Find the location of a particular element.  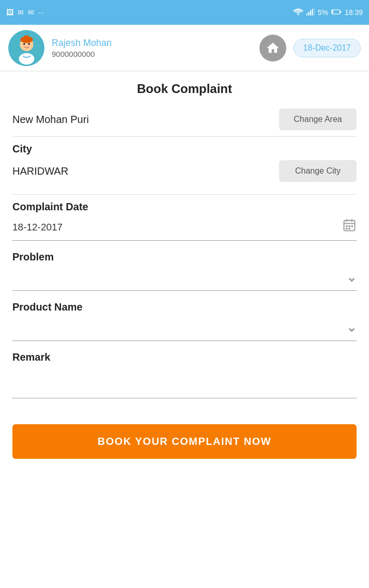

city-label: City is located at coordinates (185, 149).